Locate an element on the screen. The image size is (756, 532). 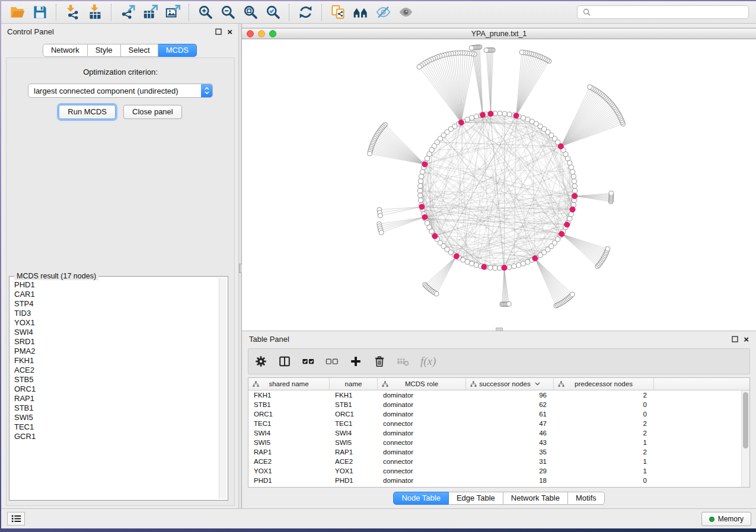
show-all-eye-button is located at coordinates (406, 12).